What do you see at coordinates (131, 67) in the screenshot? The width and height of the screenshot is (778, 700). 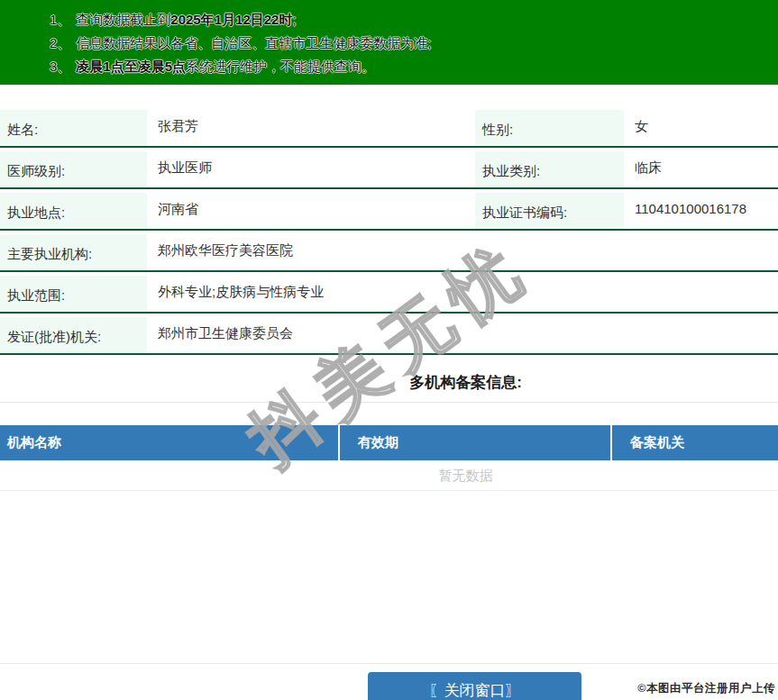 I see `notice-text-bold: 凌晨1点至凌晨5点` at bounding box center [131, 67].